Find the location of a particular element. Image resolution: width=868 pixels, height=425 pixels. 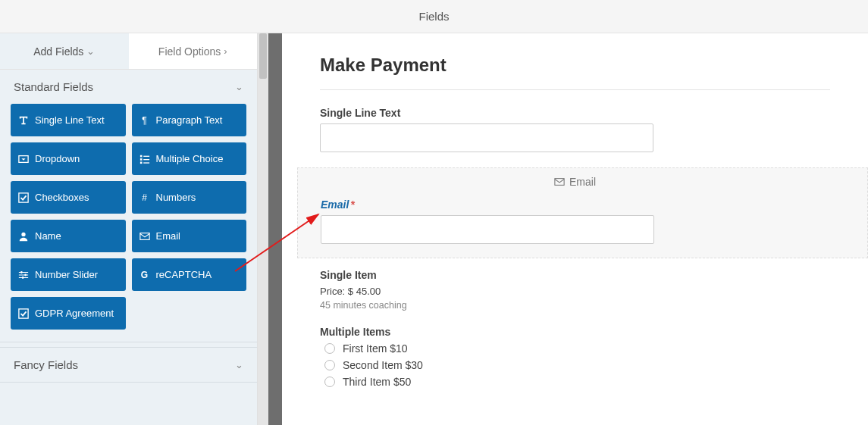

field-preview-single-line: Single Line Text is located at coordinates (575, 130).